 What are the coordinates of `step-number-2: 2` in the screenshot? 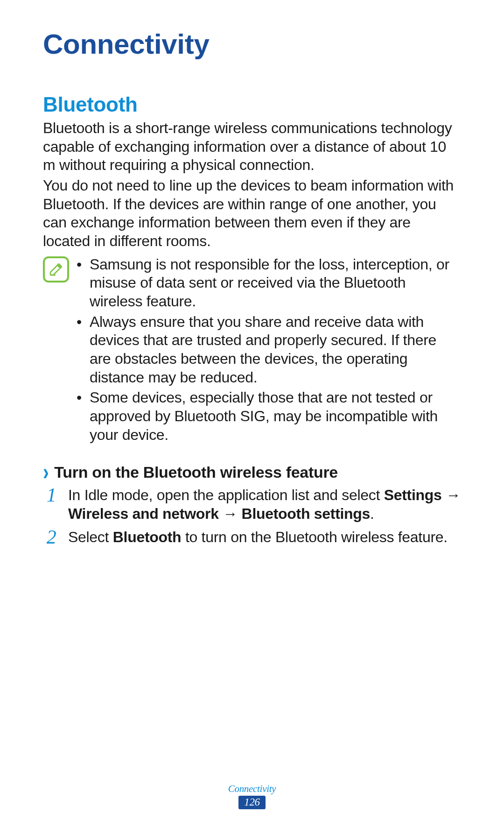 It's located at (51, 537).